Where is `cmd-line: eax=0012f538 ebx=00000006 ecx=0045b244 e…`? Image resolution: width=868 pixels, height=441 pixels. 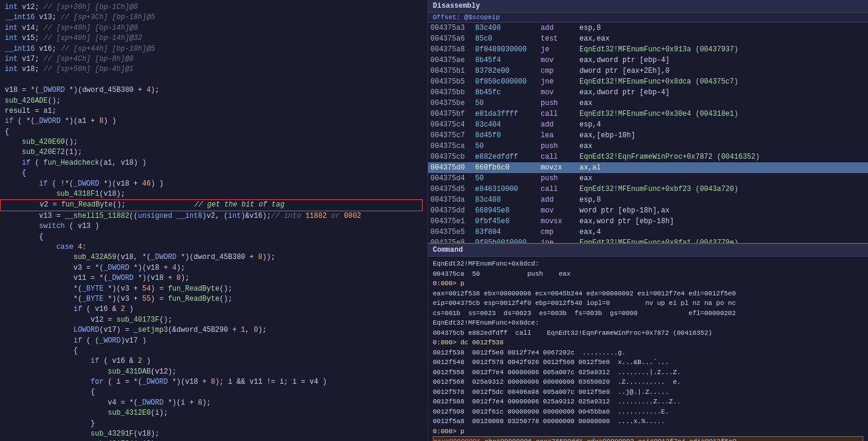
cmd-line: eax=0012f538 ebx=00000006 ecx=0045b244 e… is located at coordinates (648, 294).